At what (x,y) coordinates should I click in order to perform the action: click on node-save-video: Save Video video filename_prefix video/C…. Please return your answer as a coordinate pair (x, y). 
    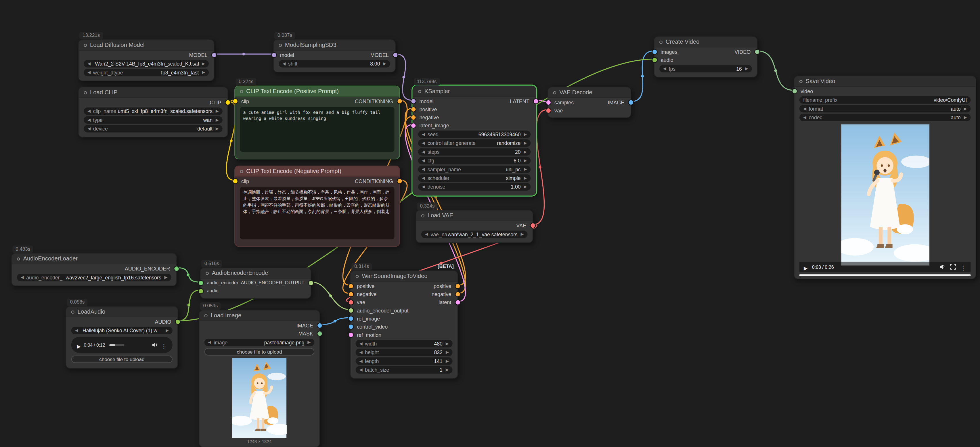
    Looking at the image, I should click on (885, 177).